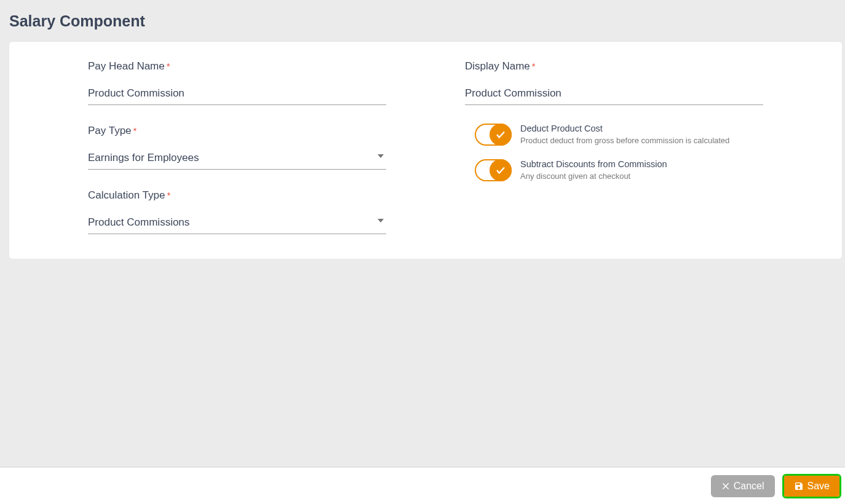 Image resolution: width=845 pixels, height=504 pixels. Describe the element at coordinates (812, 486) in the screenshot. I see `save-button: Save` at that location.